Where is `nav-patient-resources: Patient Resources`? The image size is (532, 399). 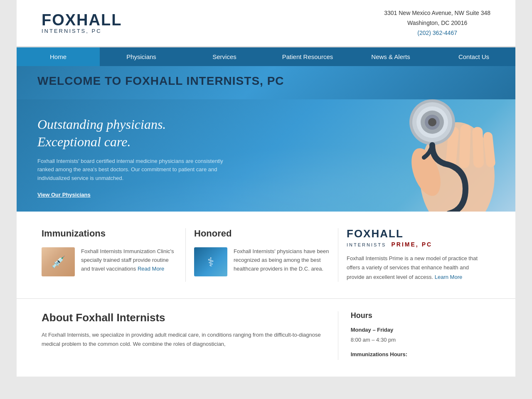
nav-patient-resources: Patient Resources is located at coordinates (308, 57).